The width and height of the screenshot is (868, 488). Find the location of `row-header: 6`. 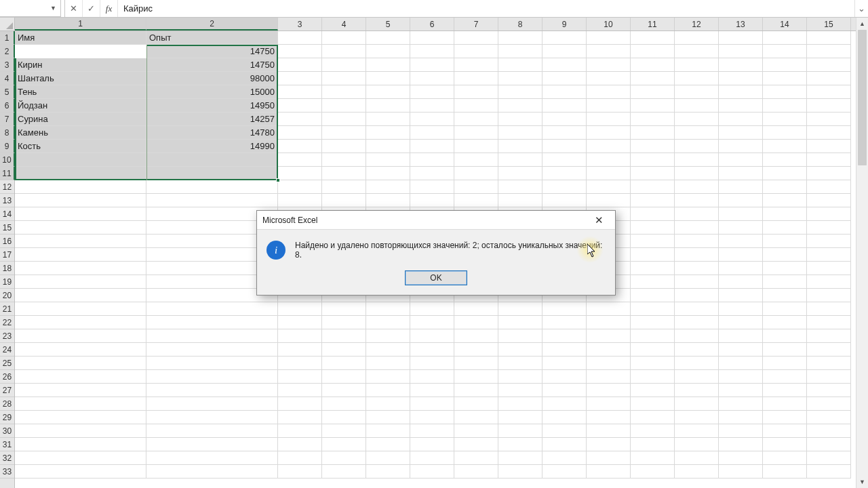

row-header: 6 is located at coordinates (7, 106).